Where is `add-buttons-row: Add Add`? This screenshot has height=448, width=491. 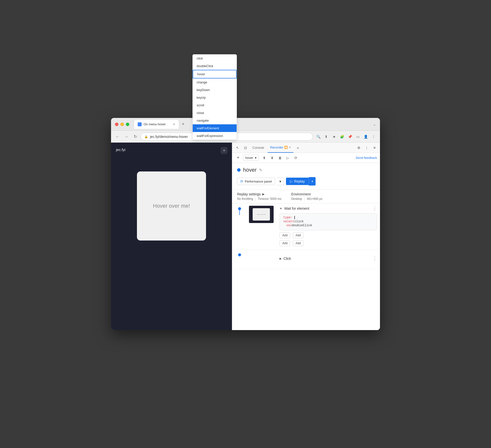 add-buttons-row: Add Add is located at coordinates (328, 236).